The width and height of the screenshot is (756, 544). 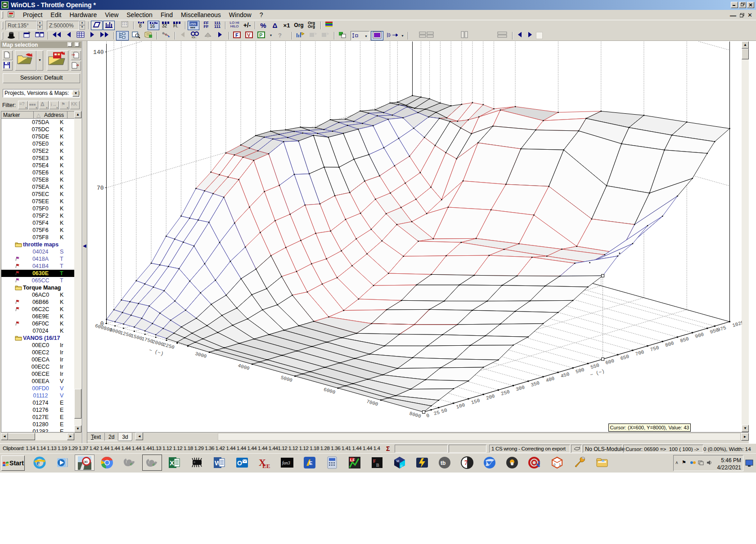 I want to click on svg-text: 70, so click(x=100, y=188).